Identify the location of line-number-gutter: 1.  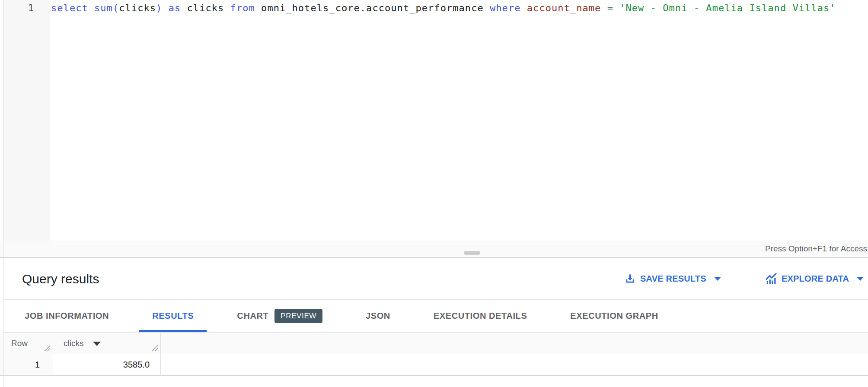
(27, 120).